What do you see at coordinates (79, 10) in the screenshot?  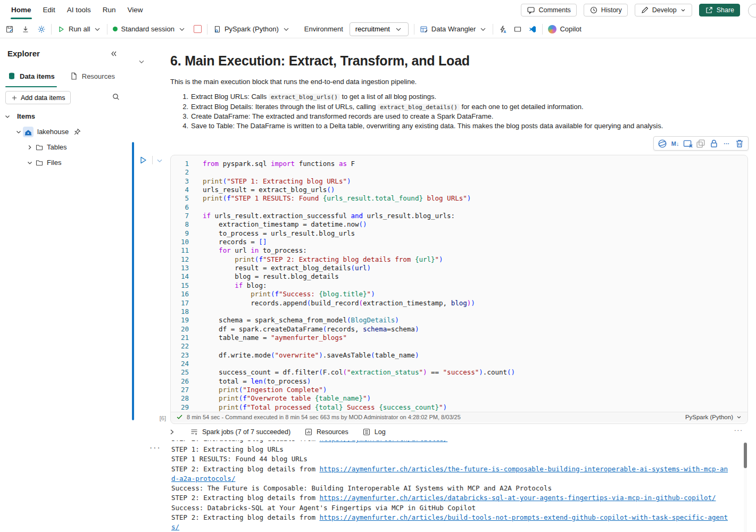 I see `menu-tab-ai-tools: AI tools` at bounding box center [79, 10].